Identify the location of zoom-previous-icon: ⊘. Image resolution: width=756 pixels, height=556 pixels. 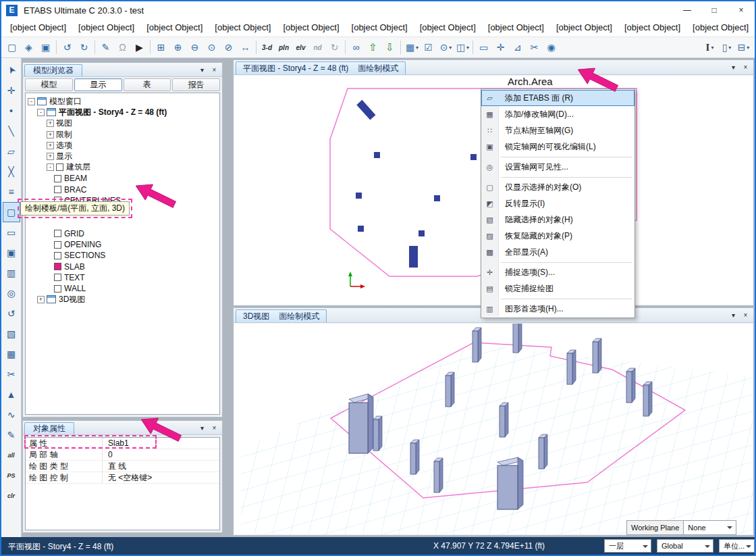
(230, 47).